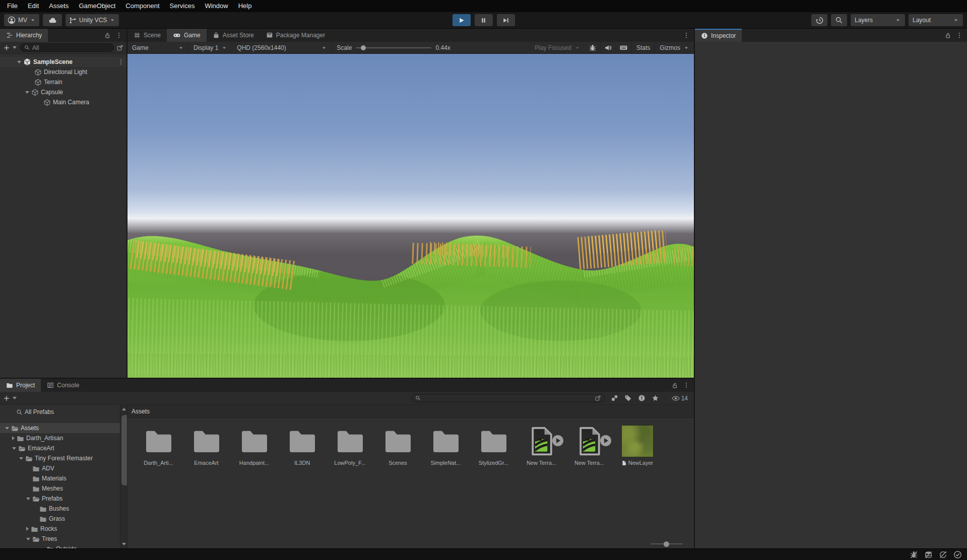  I want to click on gizmos-dropdown: Gizmos, so click(674, 47).